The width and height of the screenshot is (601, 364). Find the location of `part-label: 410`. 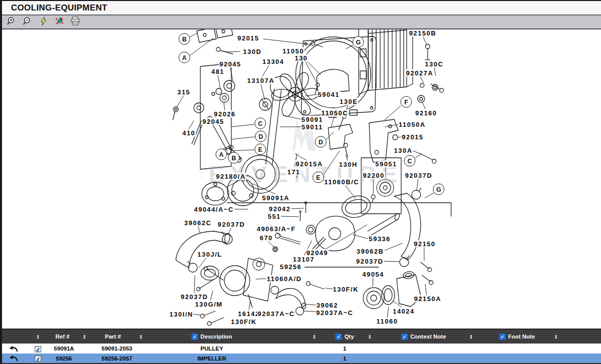

part-label: 410 is located at coordinates (189, 133).